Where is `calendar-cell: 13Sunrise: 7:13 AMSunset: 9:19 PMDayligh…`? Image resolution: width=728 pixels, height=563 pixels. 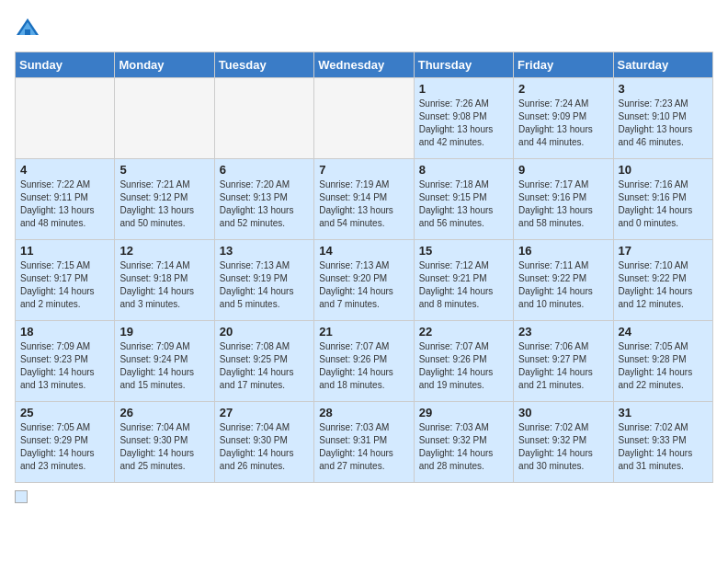
calendar-cell: 13Sunrise: 7:13 AMSunset: 9:19 PMDayligh… is located at coordinates (264, 281).